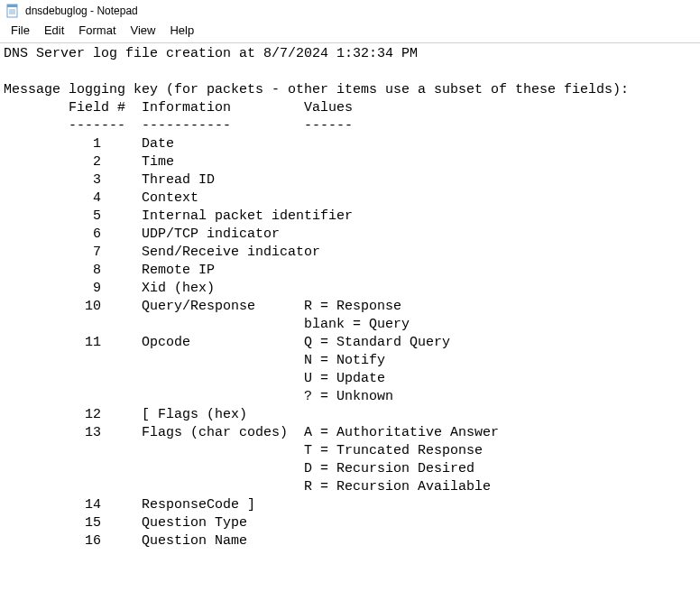  I want to click on line: 2 Time, so click(88, 162).